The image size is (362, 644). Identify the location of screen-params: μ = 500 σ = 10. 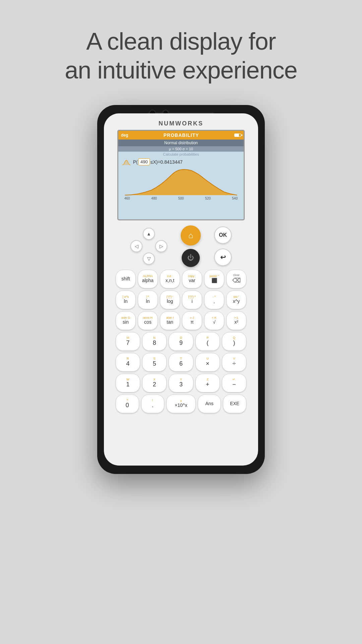
(181, 149).